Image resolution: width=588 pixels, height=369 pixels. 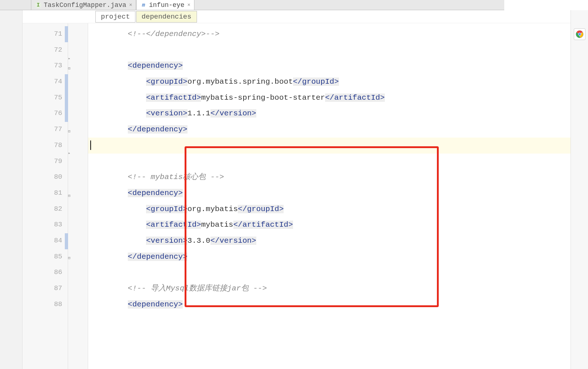 I want to click on breadcrumb-dependencies: dependencies, so click(x=167, y=17).